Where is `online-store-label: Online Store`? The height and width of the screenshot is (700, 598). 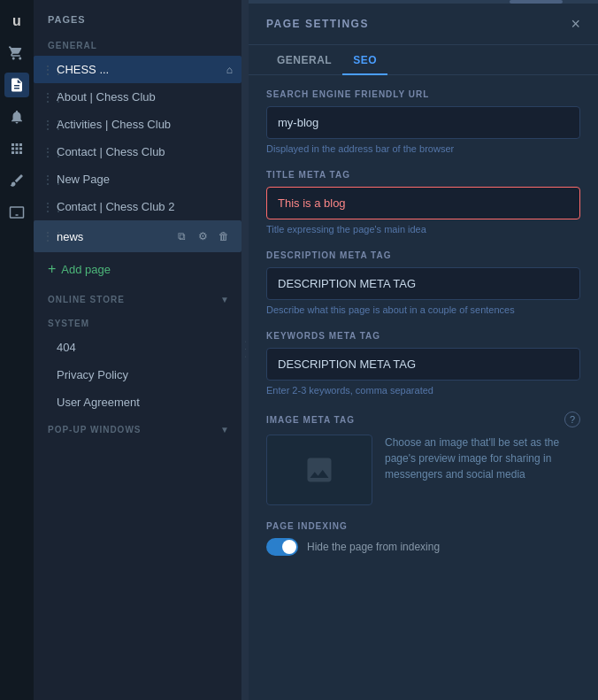
online-store-label: Online Store is located at coordinates (87, 299).